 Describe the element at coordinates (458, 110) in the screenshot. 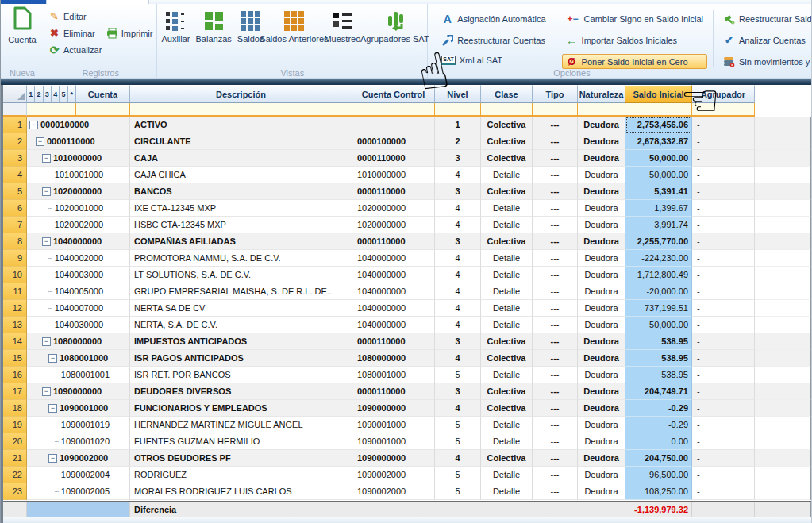

I see `filter-nivel` at that location.